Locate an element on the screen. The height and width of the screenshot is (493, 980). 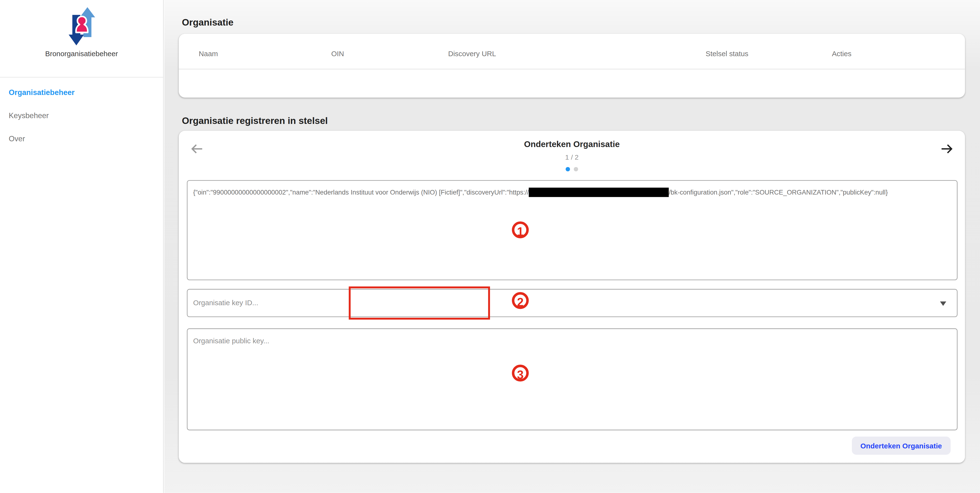
column-header-stelsel-status: Stelsel status is located at coordinates (727, 54).